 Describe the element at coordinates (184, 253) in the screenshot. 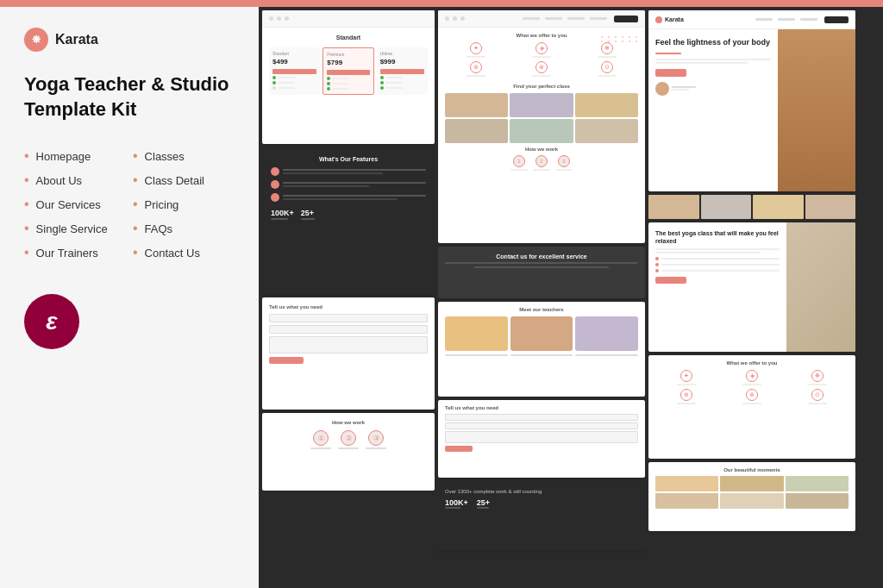

I see `nav-item-contact: • Contact Us` at that location.